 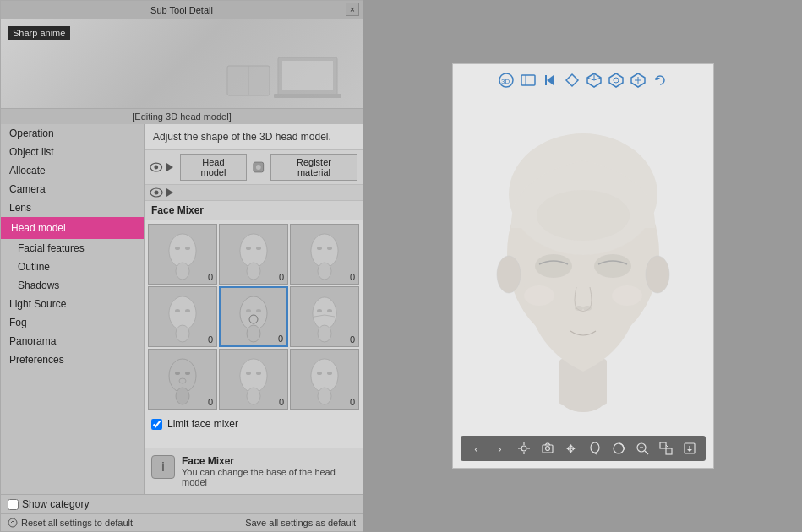 What do you see at coordinates (254, 254) in the screenshot?
I see `face-cell-1: 0` at bounding box center [254, 254].